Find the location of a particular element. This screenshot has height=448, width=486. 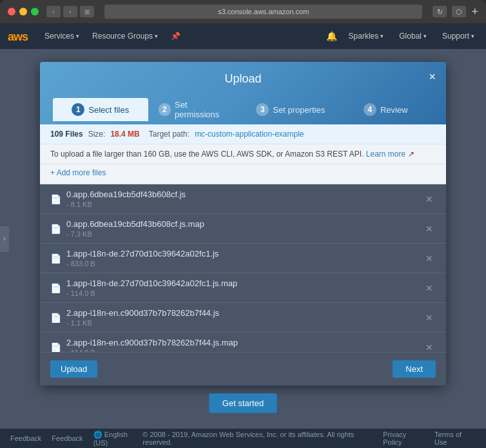

external-link-icon: ↗ is located at coordinates (411, 154).